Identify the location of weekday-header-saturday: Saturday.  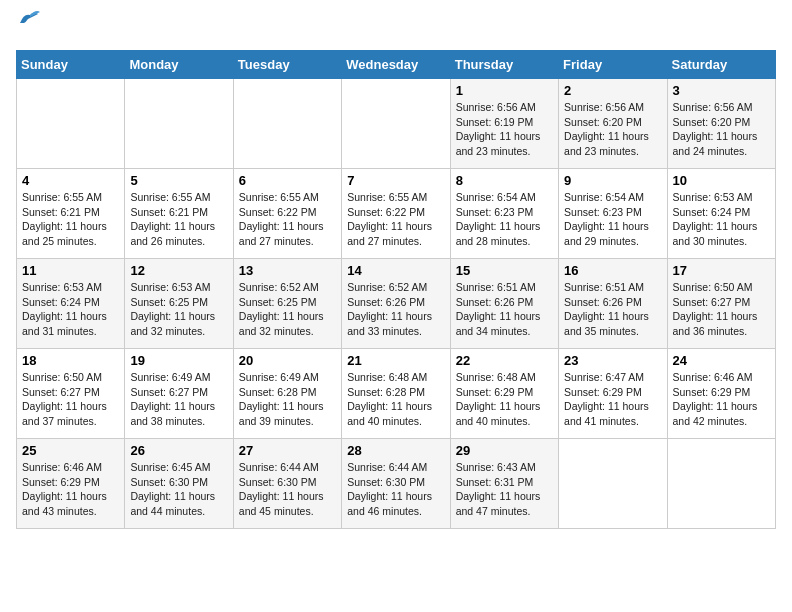
(721, 65).